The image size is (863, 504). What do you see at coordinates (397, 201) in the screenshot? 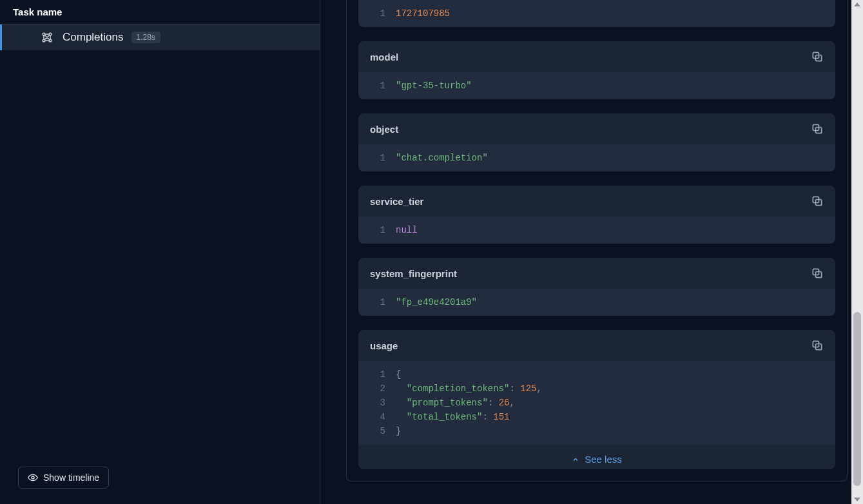
I see `card-title: service_tier` at bounding box center [397, 201].